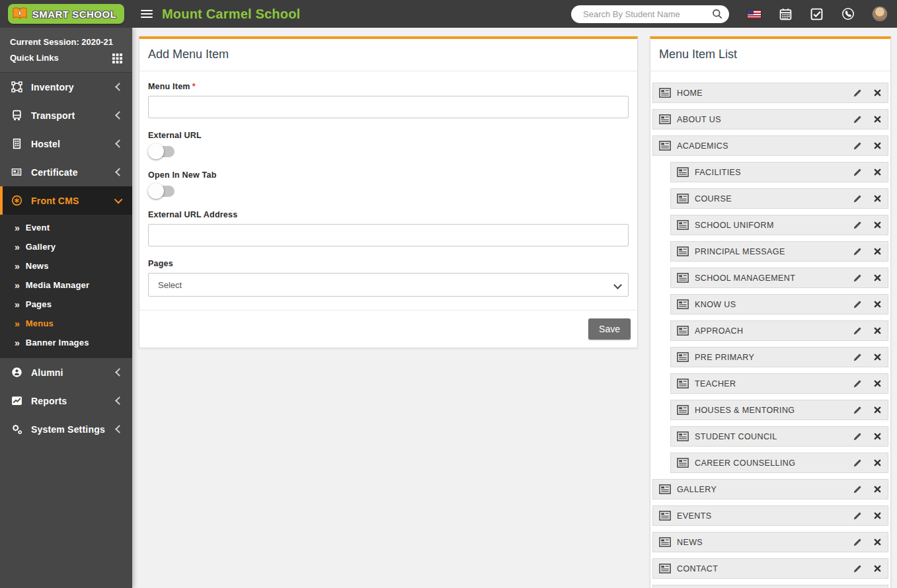 The height and width of the screenshot is (588, 897). What do you see at coordinates (17, 285) in the screenshot?
I see `double-chevron-icon: »` at bounding box center [17, 285].